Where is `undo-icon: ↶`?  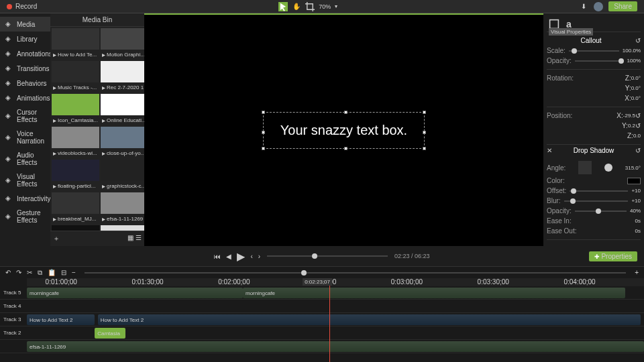
undo-icon: ↶ is located at coordinates (8, 272).